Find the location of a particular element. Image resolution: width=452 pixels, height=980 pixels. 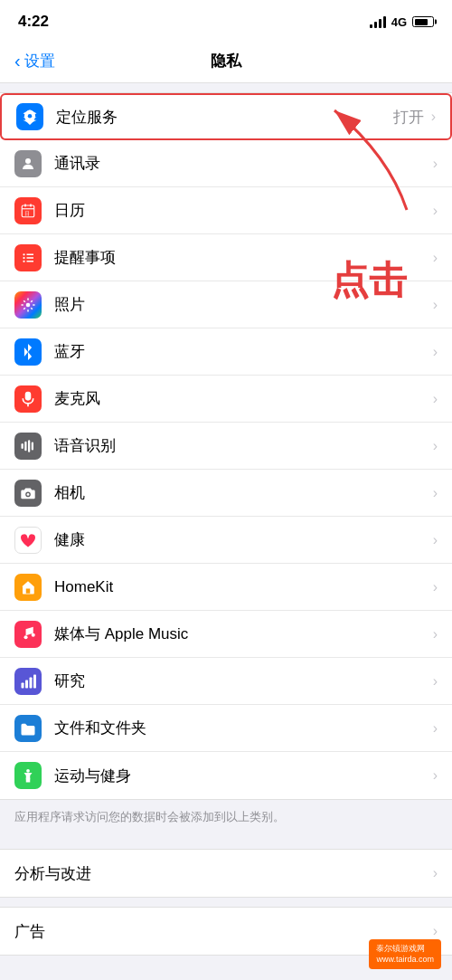

ads-label: 广告 is located at coordinates (224, 932).